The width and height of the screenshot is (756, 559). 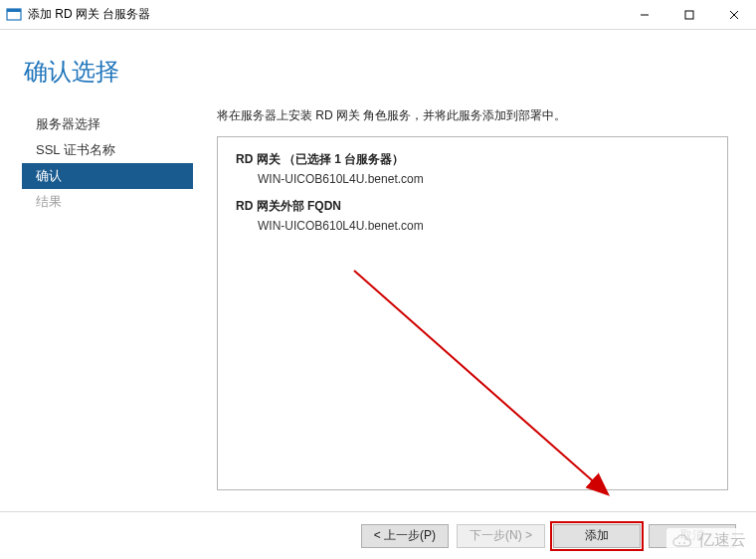 I want to click on section-title-rd-gateway: RD 网关 （已选择 1 台服务器）, so click(x=477, y=159).